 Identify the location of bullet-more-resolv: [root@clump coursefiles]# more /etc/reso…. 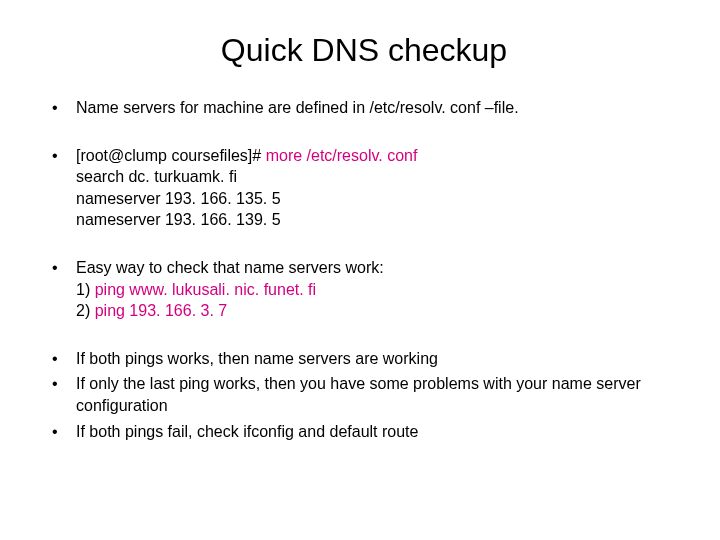
(364, 188).